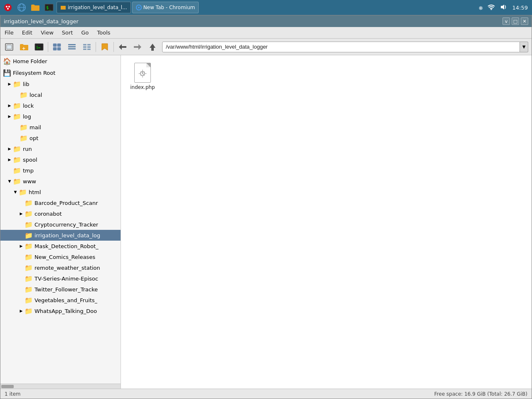 This screenshot has width=532, height=399. What do you see at coordinates (266, 7) in the screenshot?
I see `taskbar: $_ irrigation_level_data_l... New Tab - …` at bounding box center [266, 7].